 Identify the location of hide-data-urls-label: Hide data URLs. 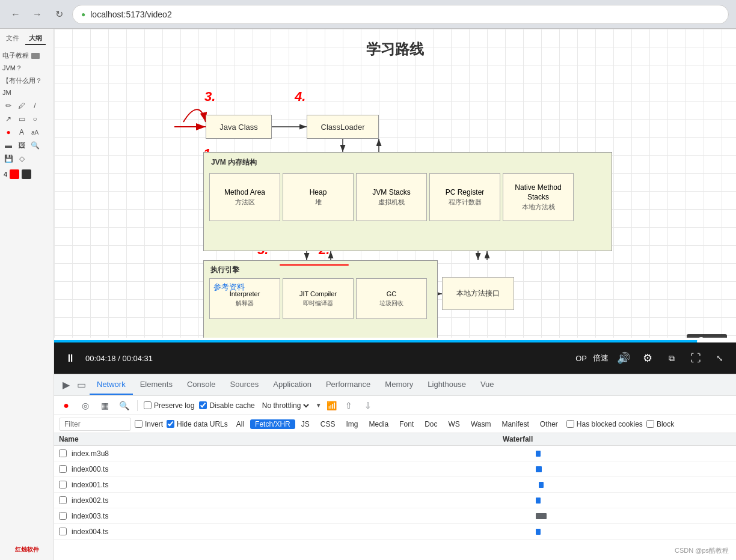
(197, 424).